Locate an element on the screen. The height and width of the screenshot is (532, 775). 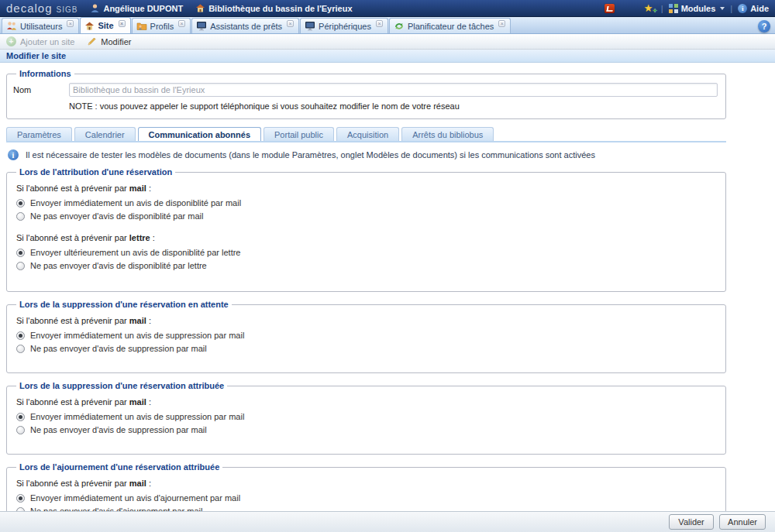
radio-label: Ne pas envoyer d'avis de suppression par… is located at coordinates (119, 430).